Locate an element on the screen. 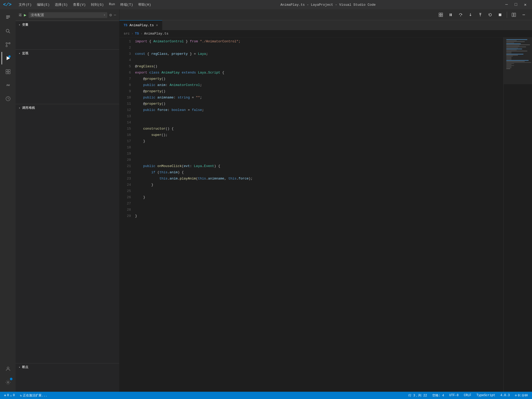 The image size is (532, 399). activity-bar: ! AW is located at coordinates (8, 201).